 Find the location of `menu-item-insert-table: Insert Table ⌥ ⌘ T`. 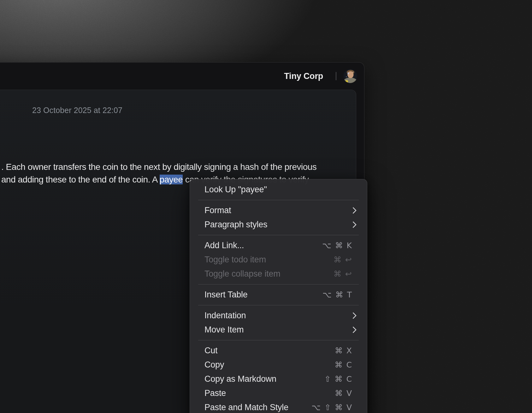

menu-item-insert-table: Insert Table ⌥ ⌘ T is located at coordinates (278, 295).